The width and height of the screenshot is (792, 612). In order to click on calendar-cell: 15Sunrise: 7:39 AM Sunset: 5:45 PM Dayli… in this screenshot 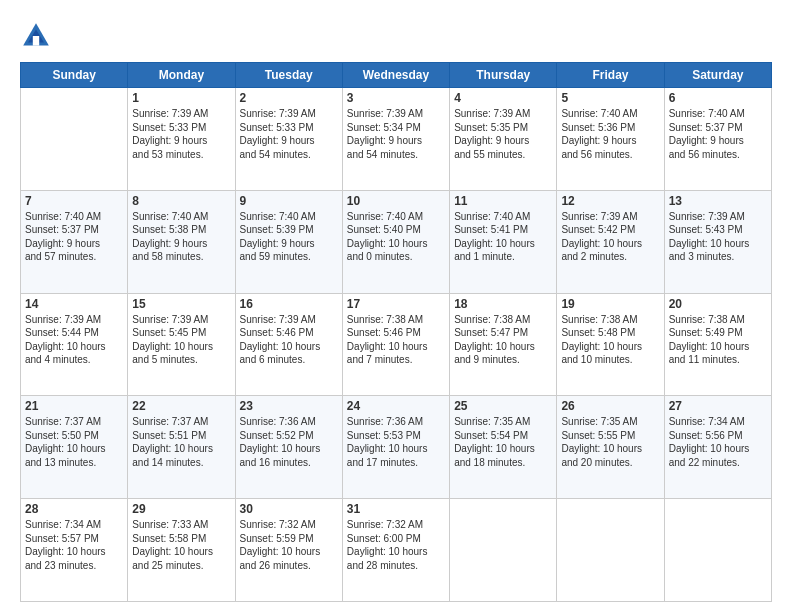, I will do `click(182, 344)`.